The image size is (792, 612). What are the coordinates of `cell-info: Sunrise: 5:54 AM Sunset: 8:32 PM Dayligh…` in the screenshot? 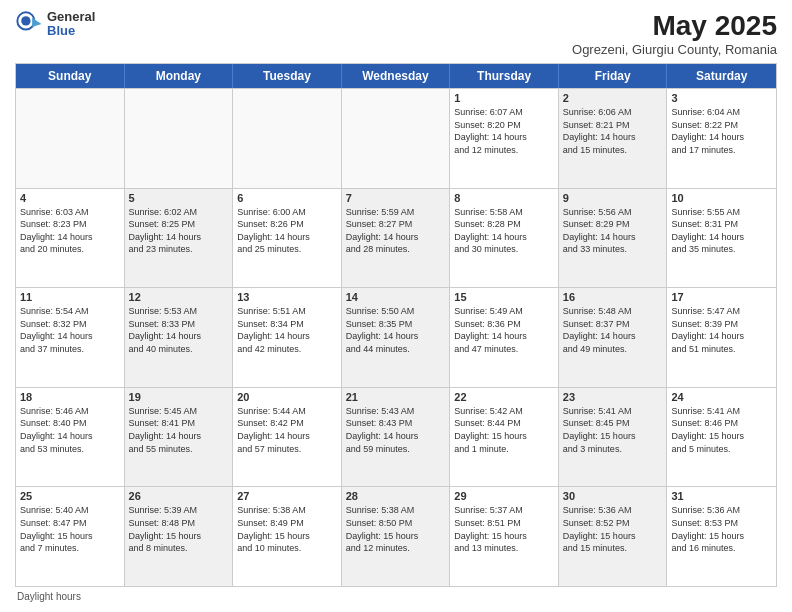 It's located at (70, 330).